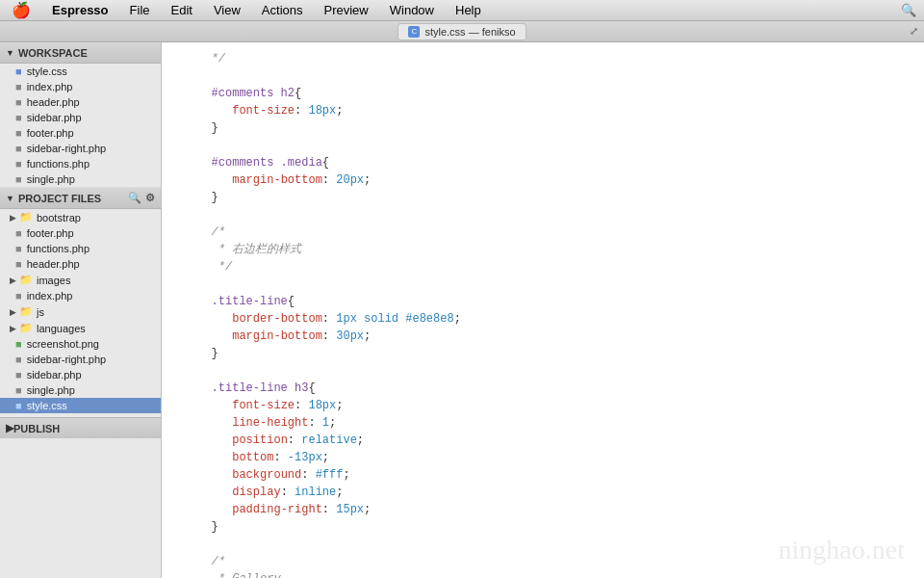  What do you see at coordinates (54, 375) in the screenshot?
I see `sidebar-item-label: sidebar.php` at bounding box center [54, 375].